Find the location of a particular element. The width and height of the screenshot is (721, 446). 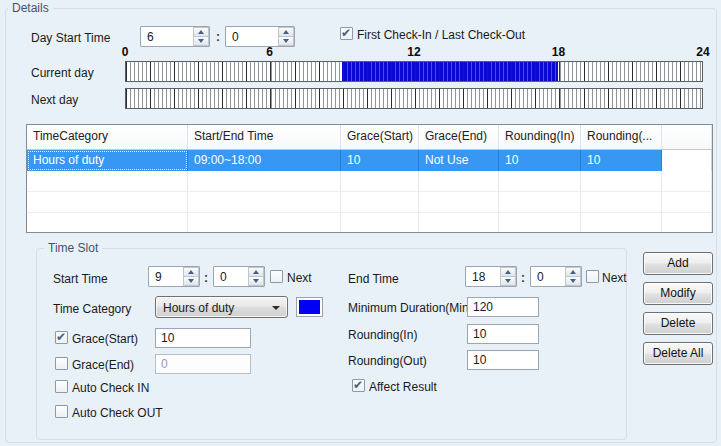

table-header: TimeCategory Start/End Time Grace(Start)… is located at coordinates (370, 138).